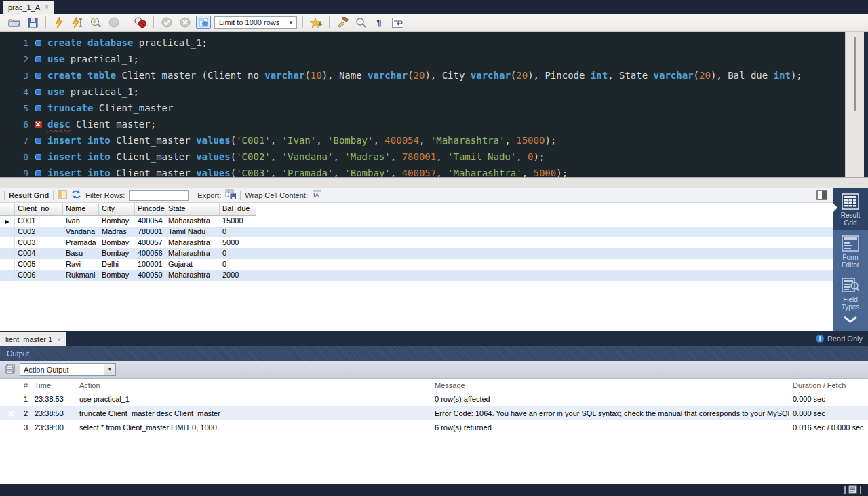 Image resolution: width=868 pixels, height=496 pixels. Describe the element at coordinates (422, 140) in the screenshot. I see `editor-line: 7insert into Client_master values('C001'…` at that location.